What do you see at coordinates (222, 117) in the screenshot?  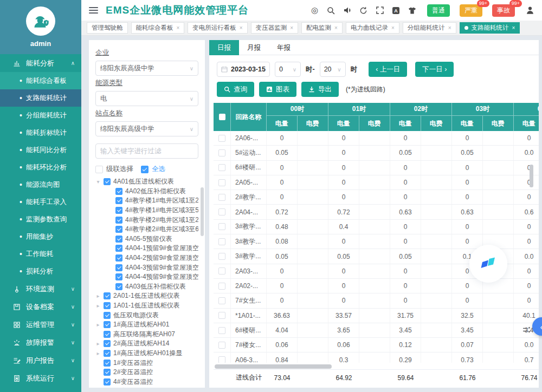 I see `header-checkbox` at bounding box center [222, 117].